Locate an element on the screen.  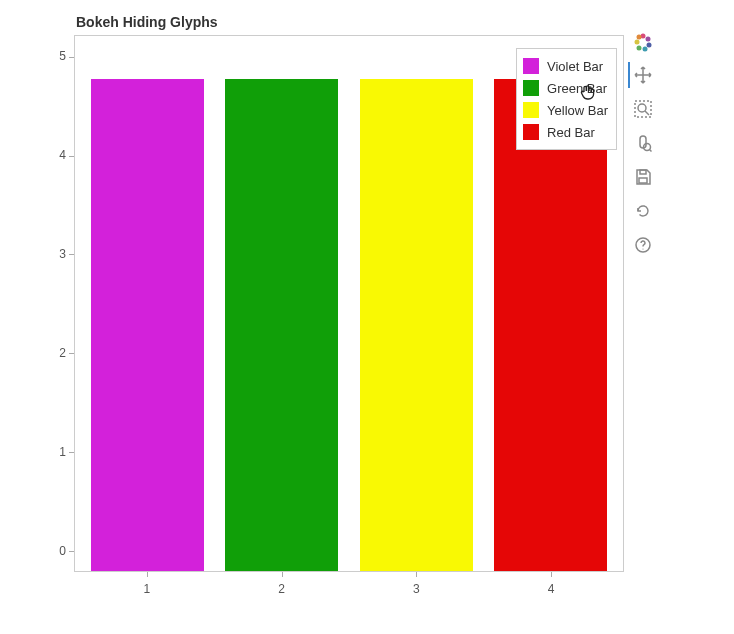
reset-tool-icon is located at coordinates (643, 211).